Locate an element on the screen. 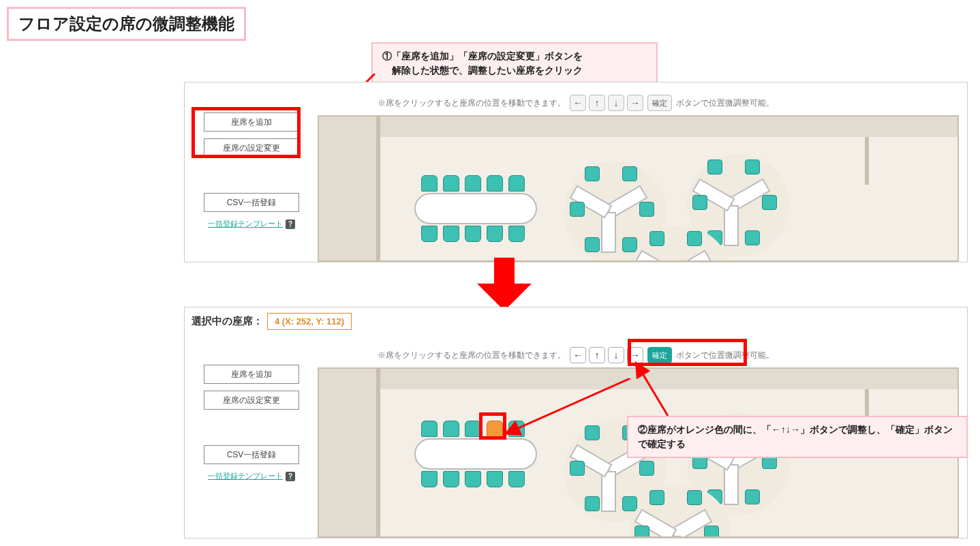 Image resolution: width=980 pixels, height=546 pixels. callout-step-2: ②座席がオレンジ色の間に、「←↑↓→」ボタンで調整し、「確定」ボタンで確定する is located at coordinates (797, 437).